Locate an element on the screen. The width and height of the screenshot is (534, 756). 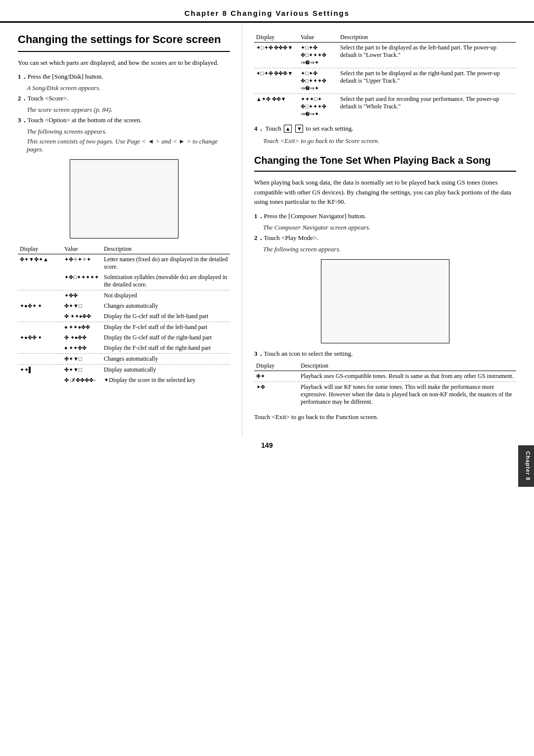
section2-intro: When playing back song data, the data is… is located at coordinates (385, 192).